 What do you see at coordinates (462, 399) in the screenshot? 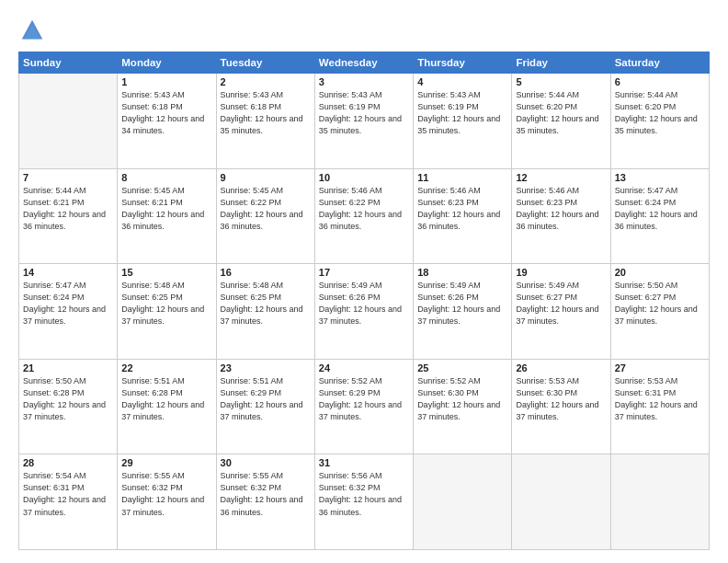
I see `cell-info: Sunrise: 5:52 AMSunset: 6:30 PMDaylight:…` at bounding box center [462, 399].